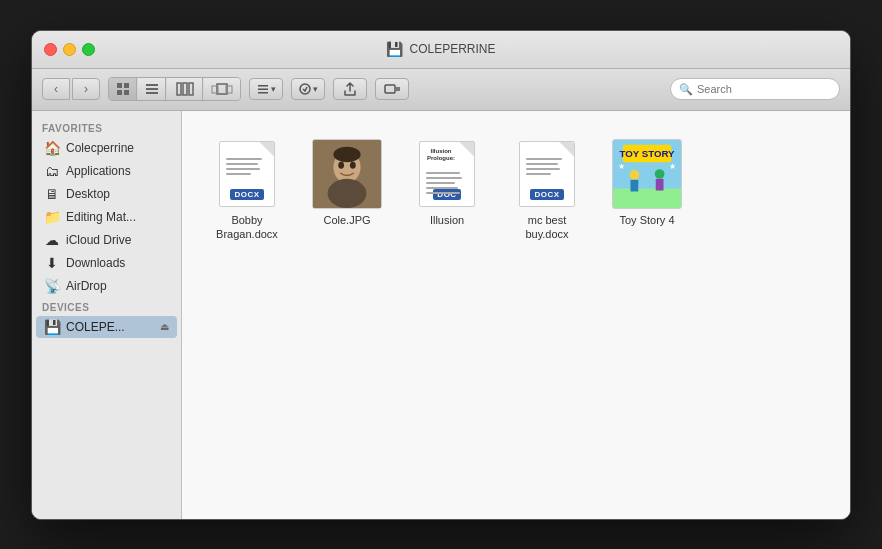 The image size is (882, 549). What do you see at coordinates (222, 89) in the screenshot?
I see `view-coverflow-button` at bounding box center [222, 89].